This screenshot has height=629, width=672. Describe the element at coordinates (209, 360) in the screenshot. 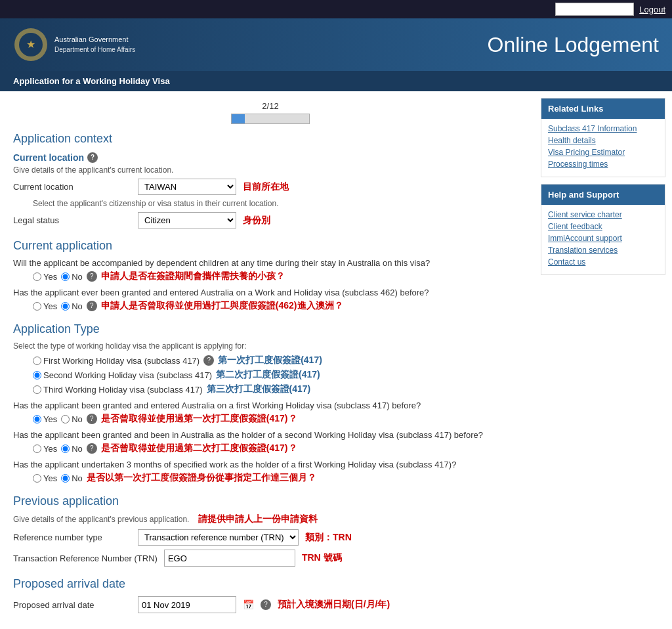

I see `visa-opt1-help-icon: ?` at that location.